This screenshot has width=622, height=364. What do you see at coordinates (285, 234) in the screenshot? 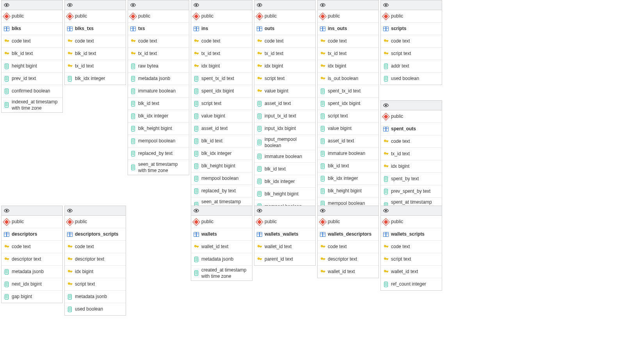
I see `table-name-row: wallets_wallets` at bounding box center [285, 234].